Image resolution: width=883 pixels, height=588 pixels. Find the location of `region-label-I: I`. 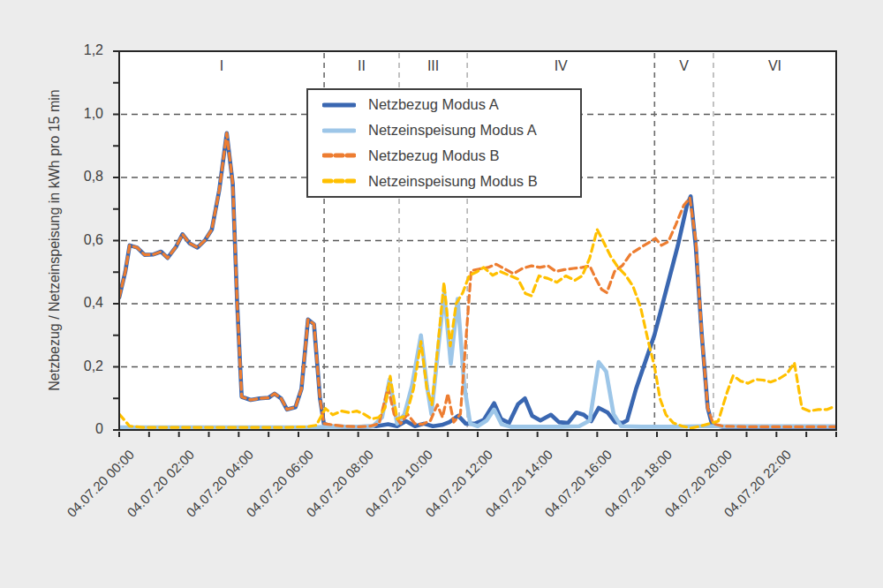

region-label-I: I is located at coordinates (222, 66).